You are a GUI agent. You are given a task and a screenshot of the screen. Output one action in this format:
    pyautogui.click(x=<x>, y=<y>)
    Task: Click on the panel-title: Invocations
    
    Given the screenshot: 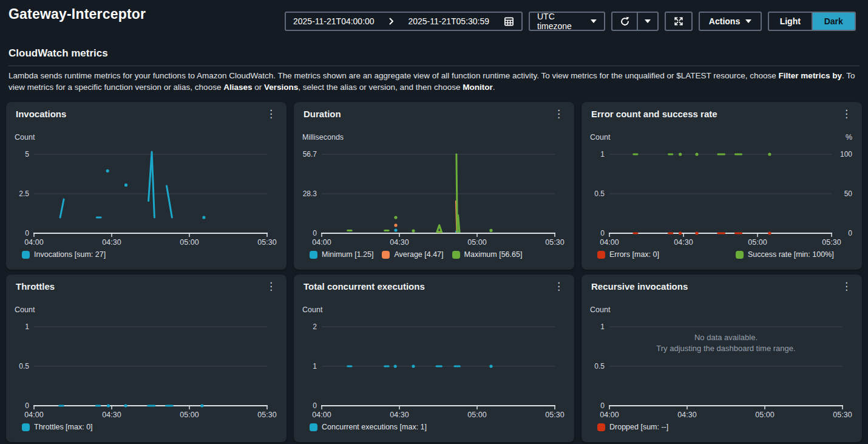 What is the action you would take?
    pyautogui.click(x=41, y=114)
    